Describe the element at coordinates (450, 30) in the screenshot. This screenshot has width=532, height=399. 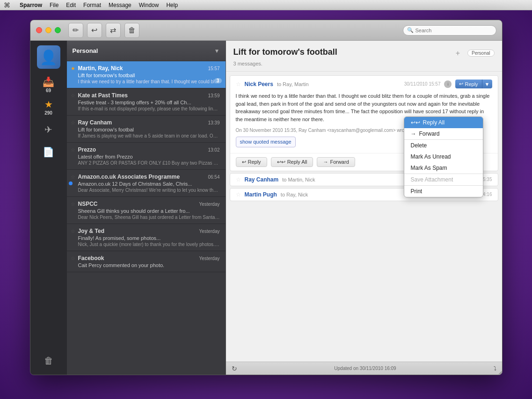
I see `search-box: 🔍` at that location.